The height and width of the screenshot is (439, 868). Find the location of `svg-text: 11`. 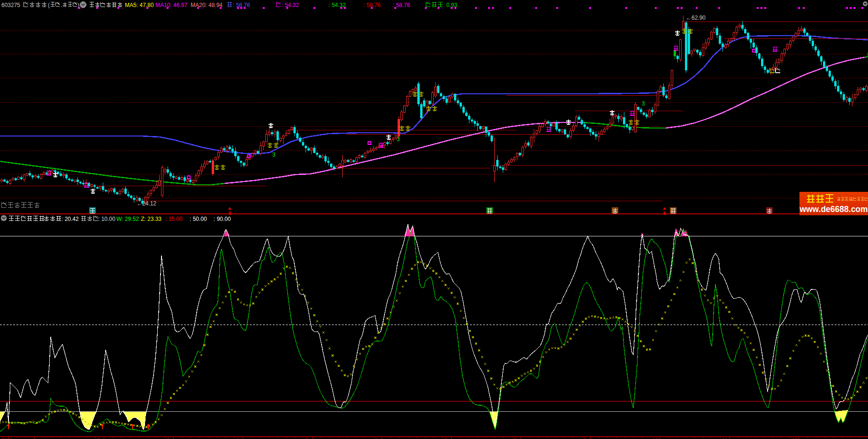

svg-text: 11 is located at coordinates (725, 438).